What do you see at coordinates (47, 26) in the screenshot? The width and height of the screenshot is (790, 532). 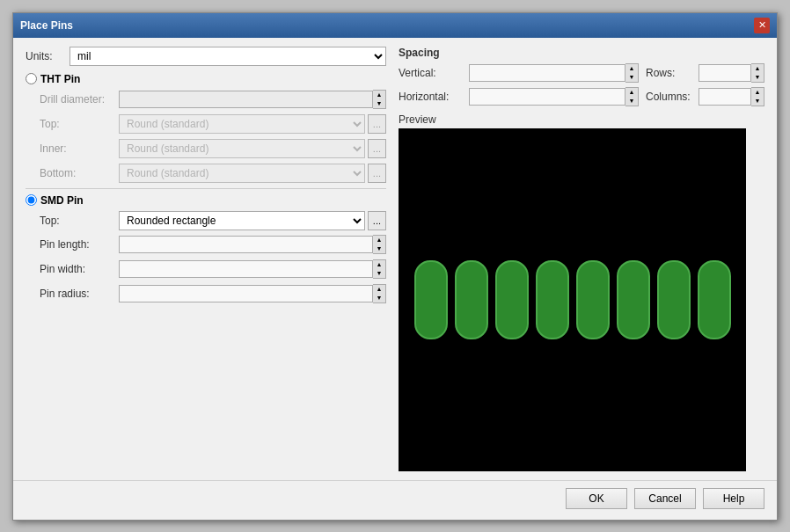 I see `dialog-title: Place Pins` at bounding box center [47, 26].